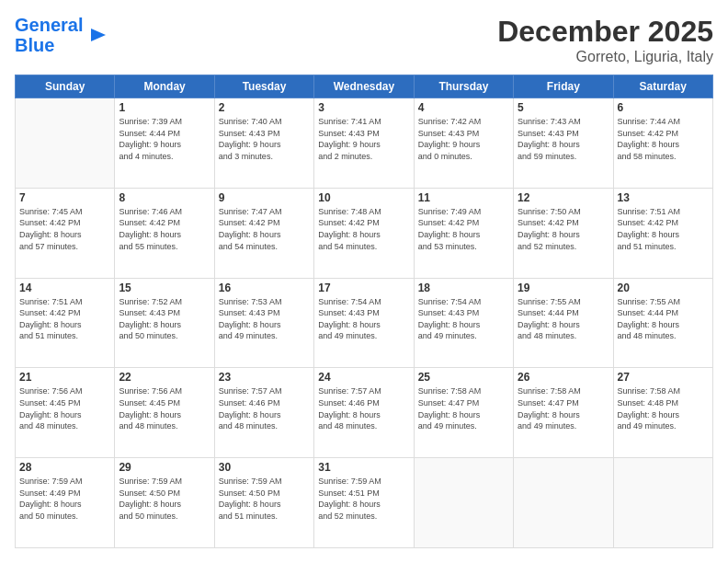 This screenshot has width=728, height=563. What do you see at coordinates (65, 323) in the screenshot?
I see `calendar-cell: 14Sunrise: 7:51 AMSunset: 4:42 PMDayligh…` at bounding box center [65, 323].